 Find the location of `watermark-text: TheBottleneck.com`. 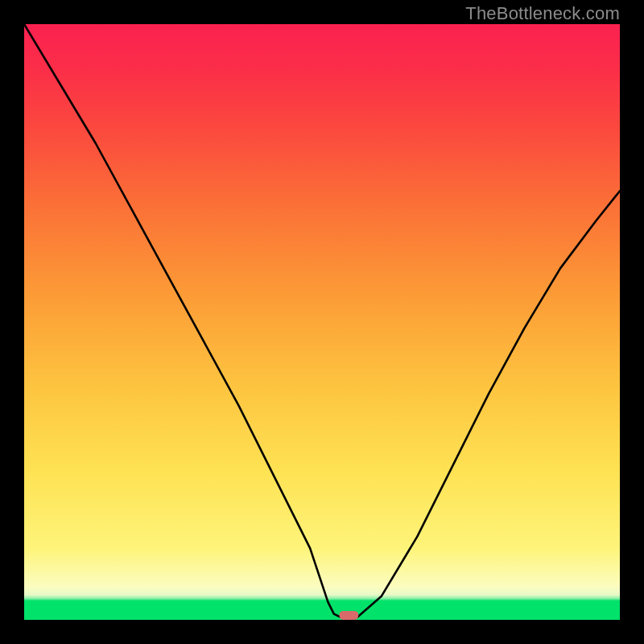

watermark-text: TheBottleneck.com is located at coordinates (543, 14).